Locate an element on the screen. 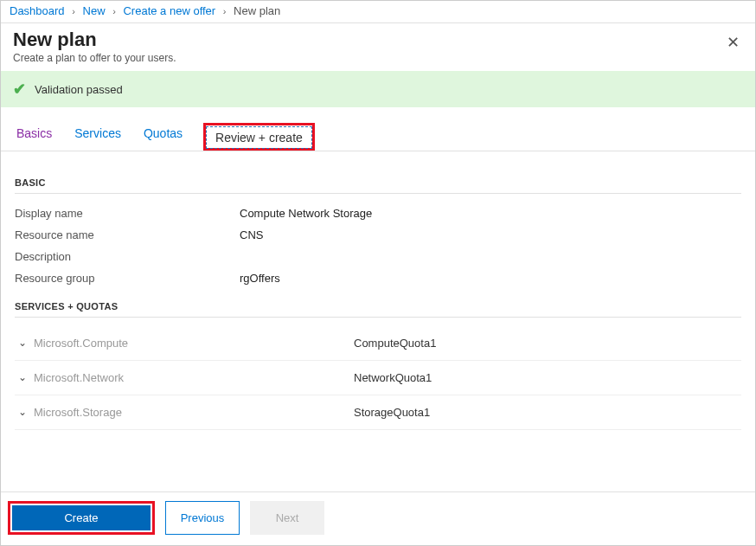 This screenshot has width=756, height=546. row-display-name: Display name Compute Network Storage is located at coordinates (378, 213).